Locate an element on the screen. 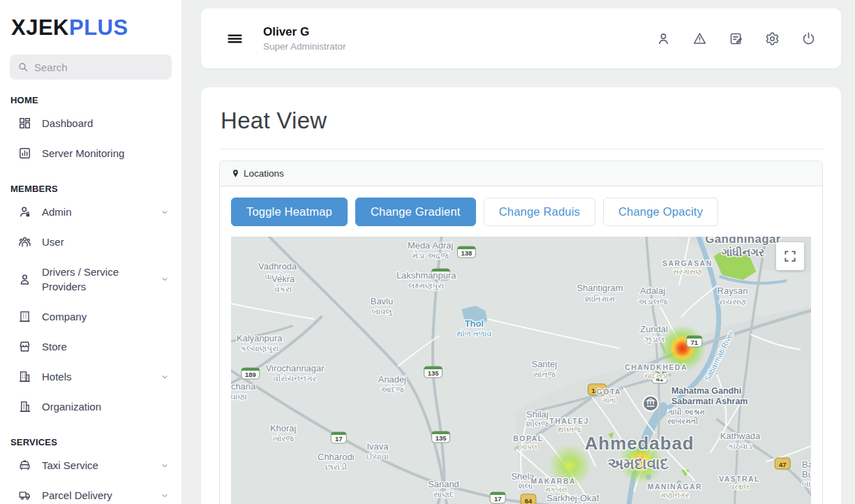 The width and height of the screenshot is (855, 504). map-pin-icon is located at coordinates (236, 173).